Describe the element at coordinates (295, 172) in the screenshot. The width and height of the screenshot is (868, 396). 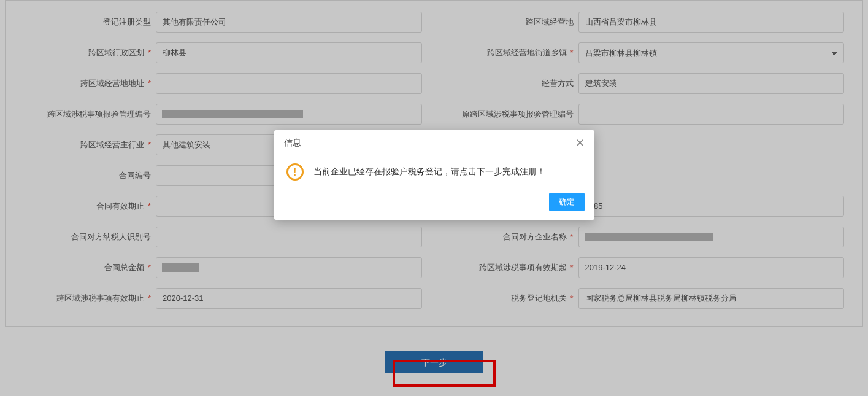
I see `warning-icon: !` at that location.